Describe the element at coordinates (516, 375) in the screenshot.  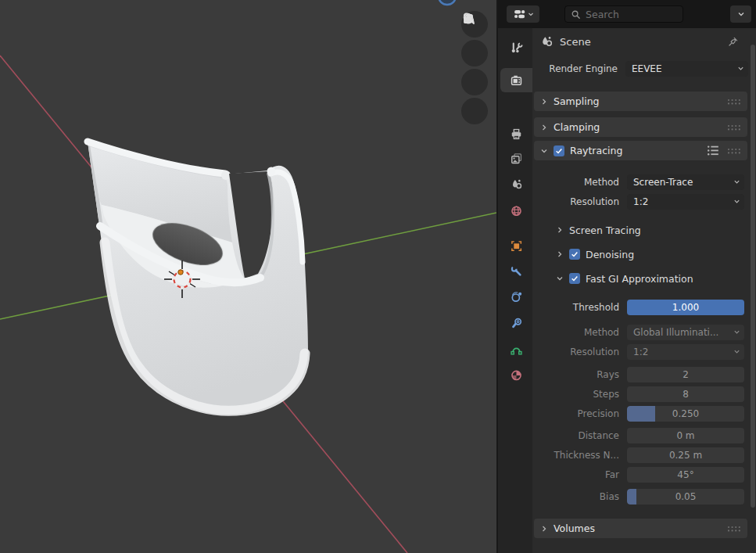
I see `material-icon` at that location.